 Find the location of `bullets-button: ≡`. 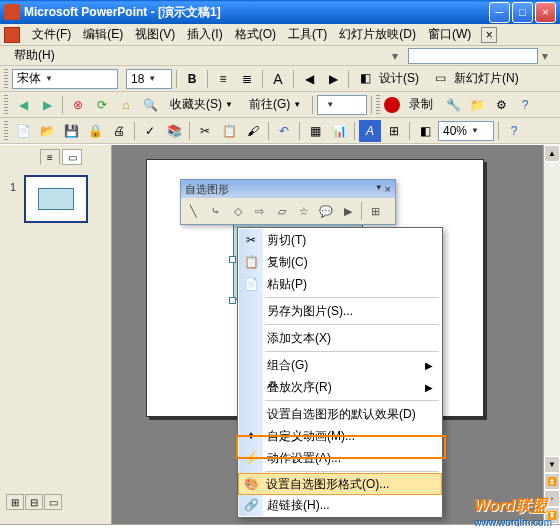

bullets-button: ≡ is located at coordinates (223, 79).